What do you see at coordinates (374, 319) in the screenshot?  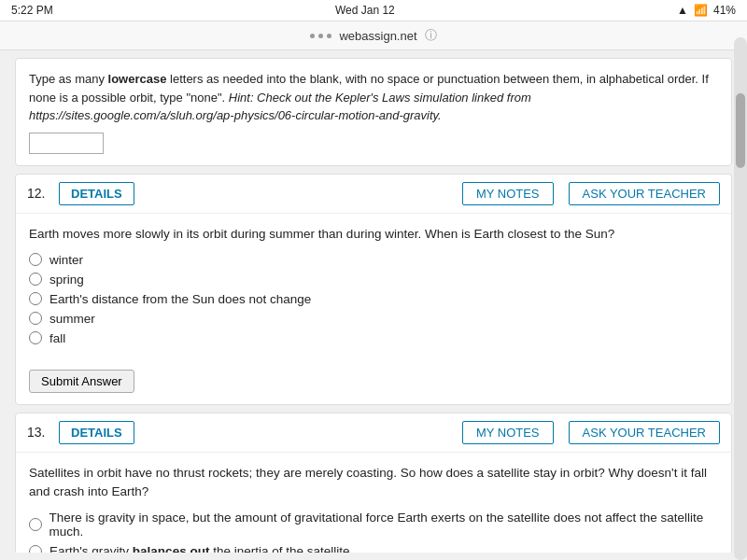 I see `q12-option-d: summer` at bounding box center [374, 319].